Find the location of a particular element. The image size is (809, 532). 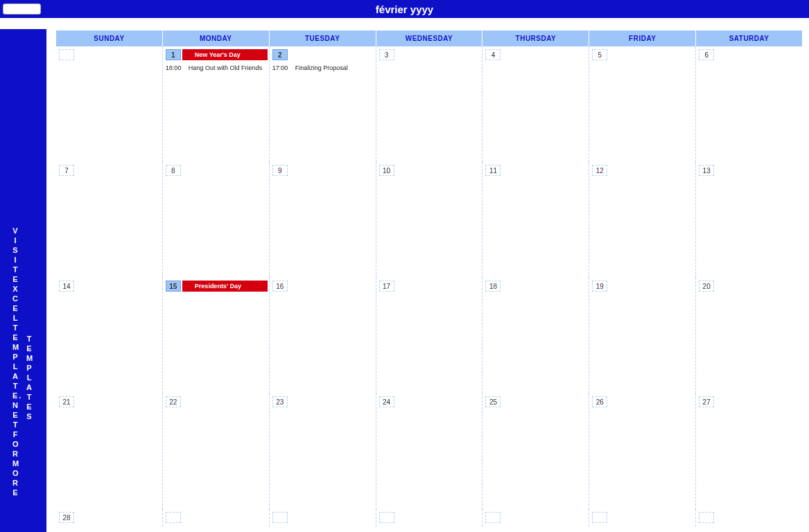

sidebar-text-2: TEMPLATES is located at coordinates (30, 378).